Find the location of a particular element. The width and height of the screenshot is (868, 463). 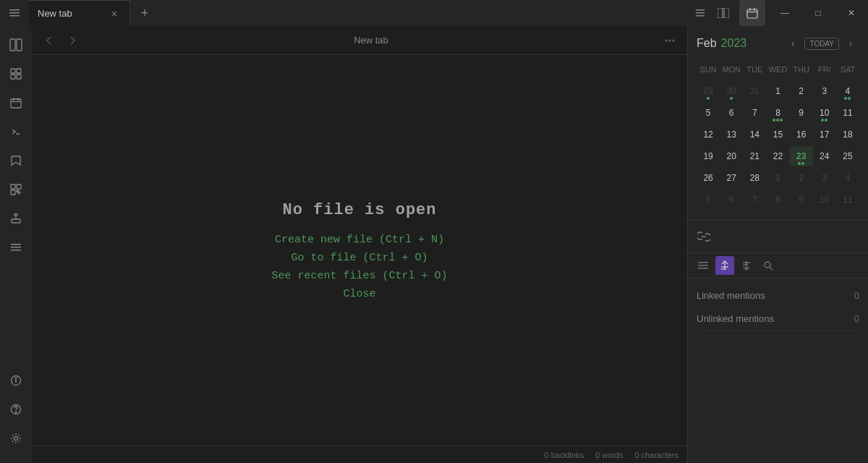

content-toolbar: New tab is located at coordinates (359, 41).